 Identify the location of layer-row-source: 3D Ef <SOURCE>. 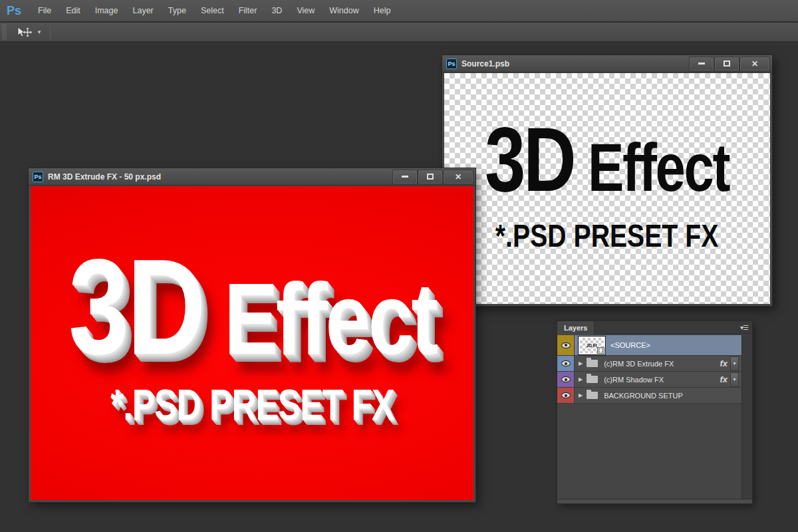
(649, 346).